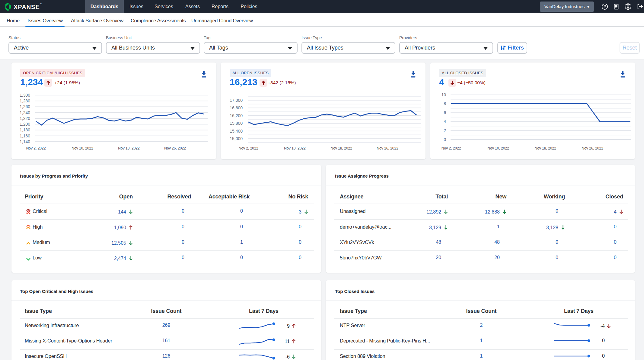  I want to click on svg-text: 16,200, so click(236, 116).